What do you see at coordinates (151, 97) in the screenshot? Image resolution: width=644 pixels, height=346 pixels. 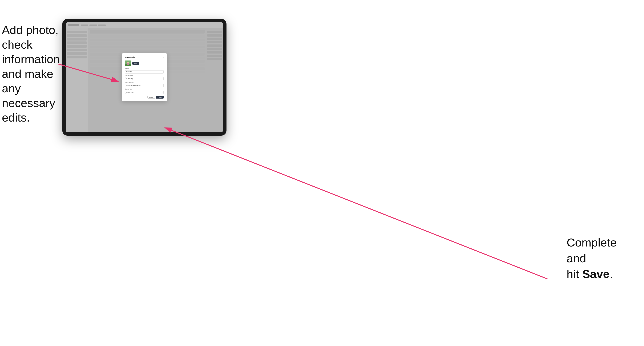 I see `cancel-button: Cancel` at bounding box center [151, 97].